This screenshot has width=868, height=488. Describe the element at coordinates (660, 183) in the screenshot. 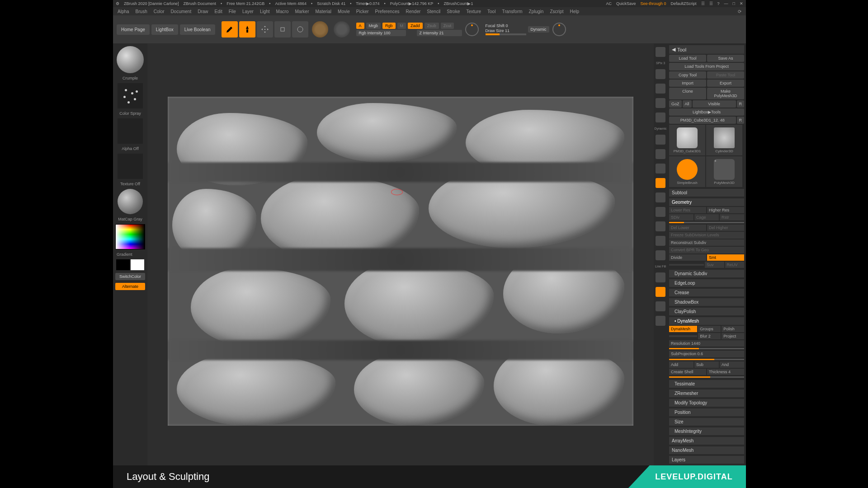

I see `xyz-icon` at that location.